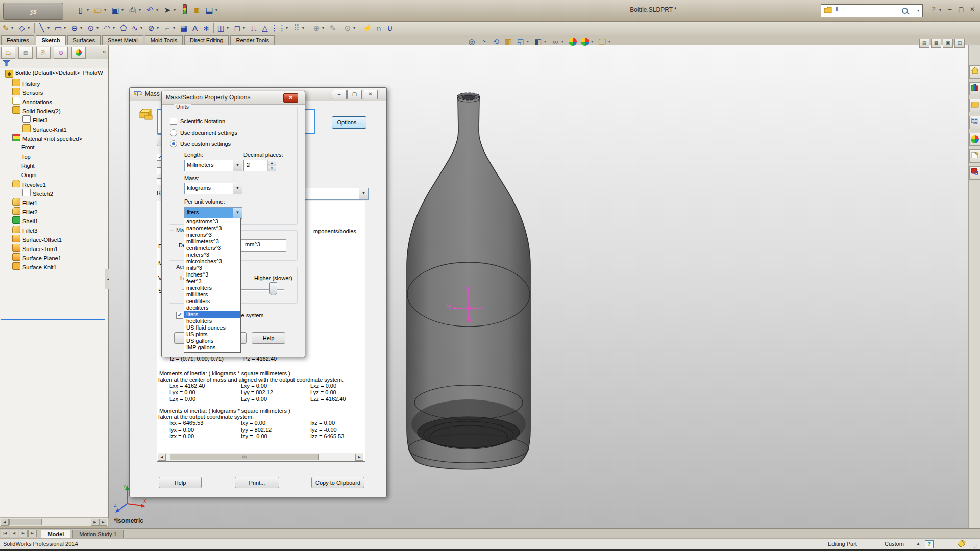 The width and height of the screenshot is (980, 551). I want to click on search-caret: ▾, so click(918, 10).